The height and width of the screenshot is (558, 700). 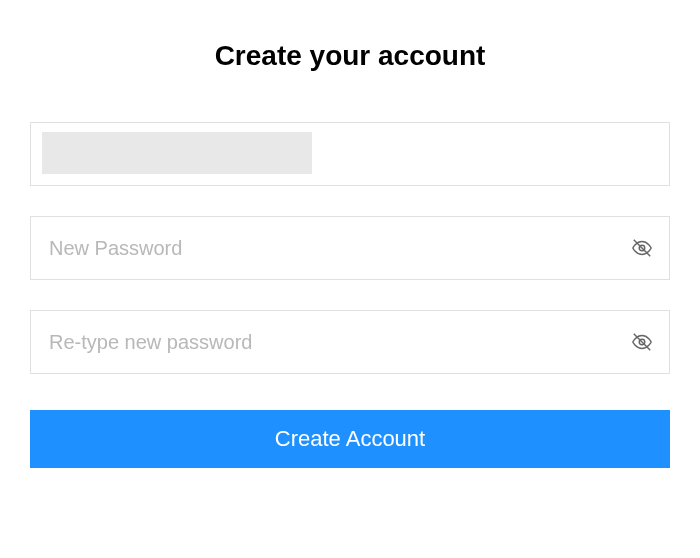 What do you see at coordinates (350, 342) in the screenshot?
I see `confirm-password-field-wrapper` at bounding box center [350, 342].